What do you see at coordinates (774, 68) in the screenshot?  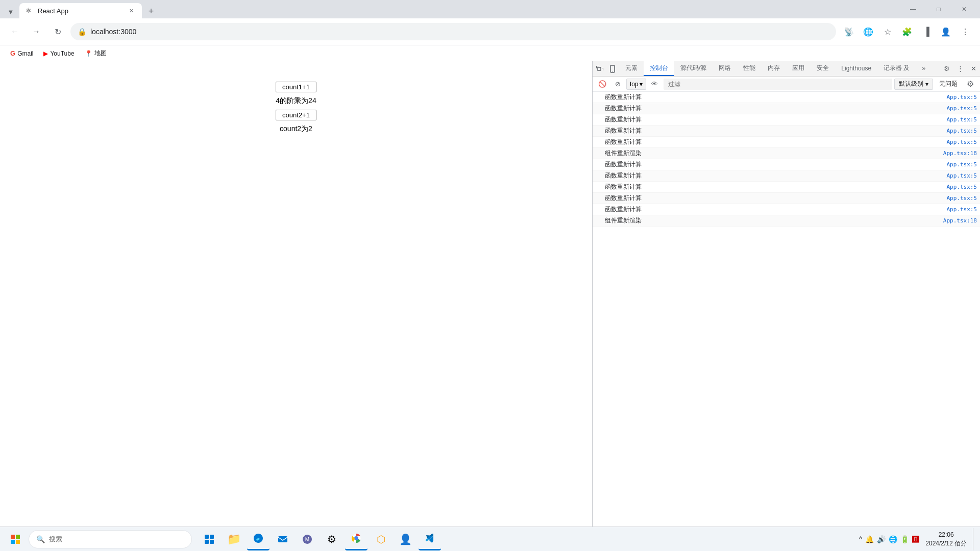 I see `tab-memory: 内存` at bounding box center [774, 68].